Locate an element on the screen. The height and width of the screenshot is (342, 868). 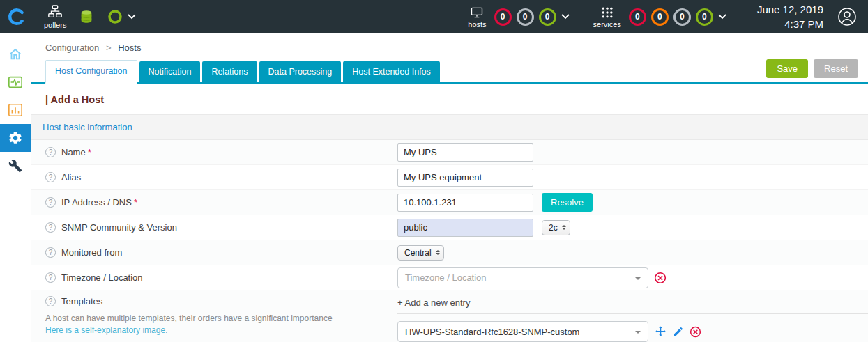
pollers-icon is located at coordinates (55, 12).